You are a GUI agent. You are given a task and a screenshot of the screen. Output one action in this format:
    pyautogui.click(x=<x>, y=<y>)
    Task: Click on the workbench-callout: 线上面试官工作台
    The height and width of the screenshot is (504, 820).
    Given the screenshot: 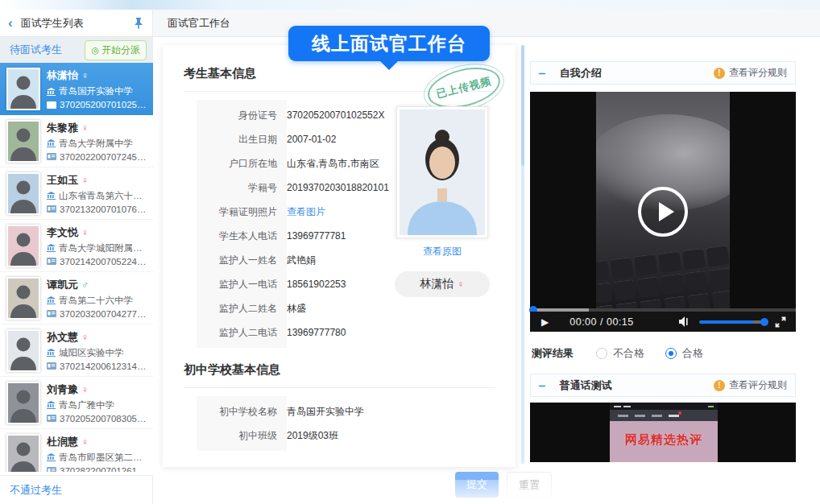 What is the action you would take?
    pyautogui.click(x=389, y=43)
    